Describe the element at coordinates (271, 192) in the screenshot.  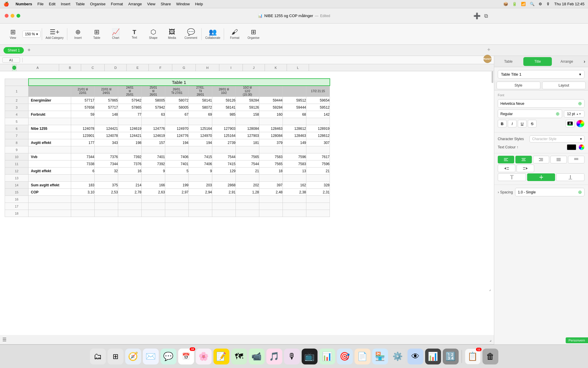
I see `cell-15-j: 2,48` at that location.